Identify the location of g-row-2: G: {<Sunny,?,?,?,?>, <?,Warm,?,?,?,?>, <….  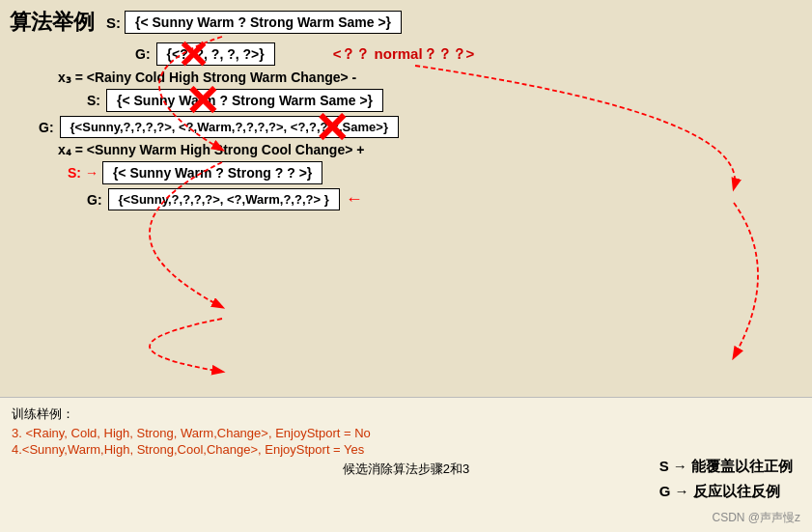
(406, 127).